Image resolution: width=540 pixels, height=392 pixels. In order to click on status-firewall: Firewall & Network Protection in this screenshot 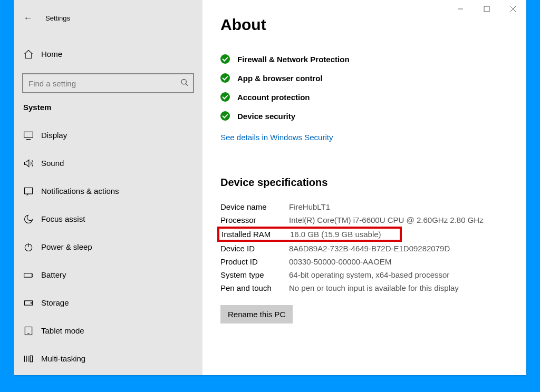, I will do `click(364, 59)`.